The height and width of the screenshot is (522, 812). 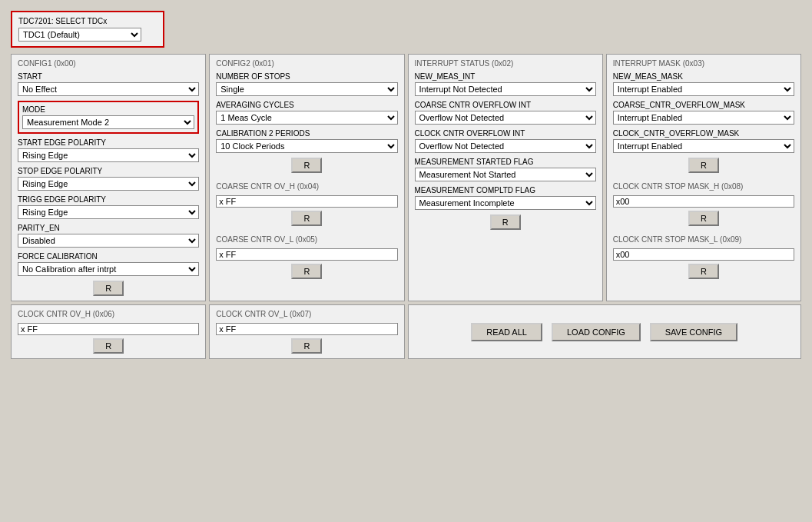 What do you see at coordinates (307, 201) in the screenshot?
I see `coarse-cntr-ov-h-input` at bounding box center [307, 201].